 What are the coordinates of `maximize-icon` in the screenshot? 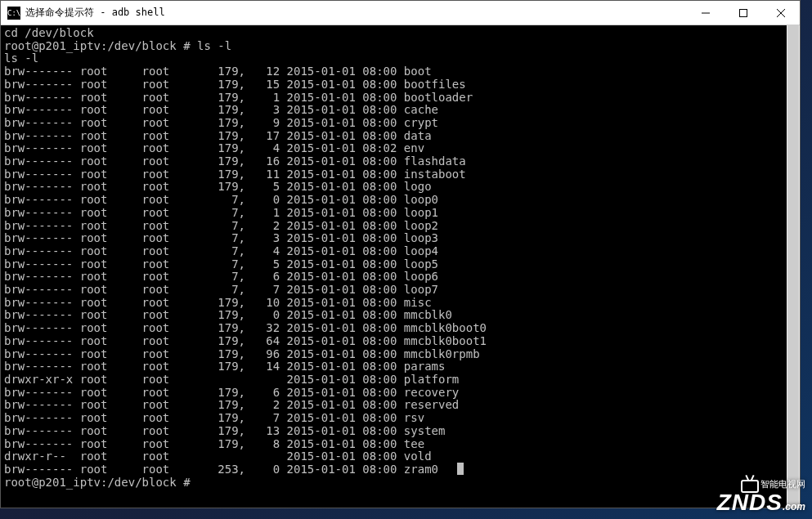 It's located at (743, 13).